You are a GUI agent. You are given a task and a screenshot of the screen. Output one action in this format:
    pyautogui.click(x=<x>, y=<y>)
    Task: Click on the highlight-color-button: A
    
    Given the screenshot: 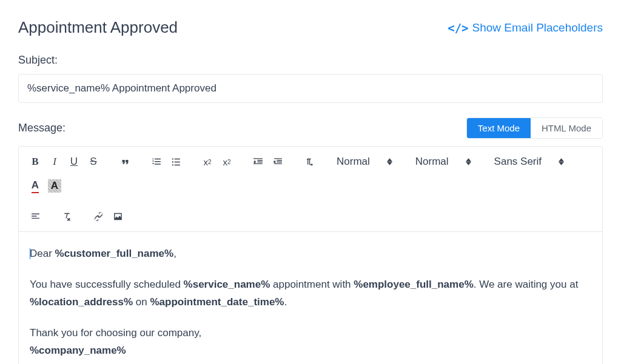 What is the action you would take?
    pyautogui.click(x=55, y=186)
    